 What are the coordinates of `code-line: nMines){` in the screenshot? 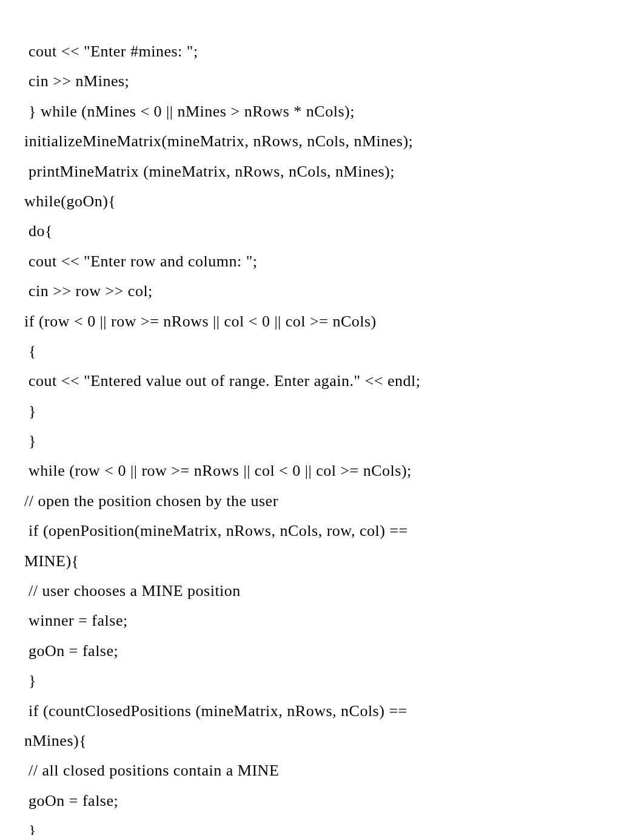 It's located at (322, 740).